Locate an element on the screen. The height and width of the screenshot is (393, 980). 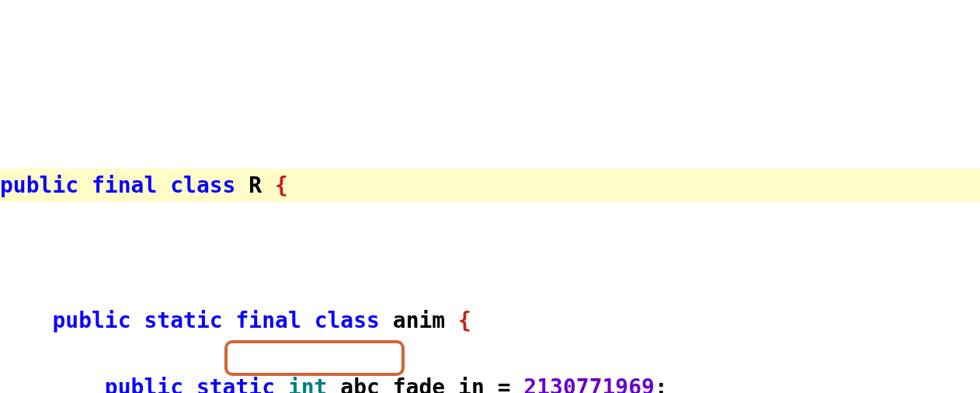
equals: = is located at coordinates (505, 384).